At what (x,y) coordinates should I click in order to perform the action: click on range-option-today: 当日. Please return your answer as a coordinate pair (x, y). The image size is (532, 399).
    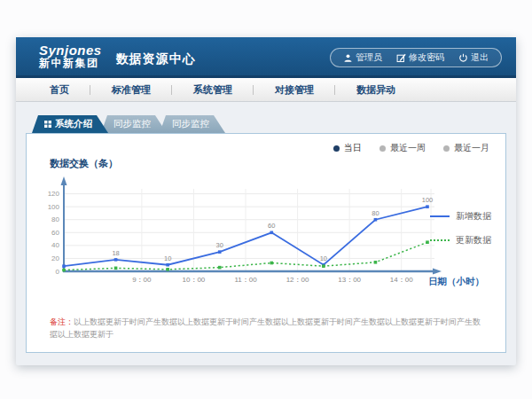
    Looking at the image, I should click on (348, 148).